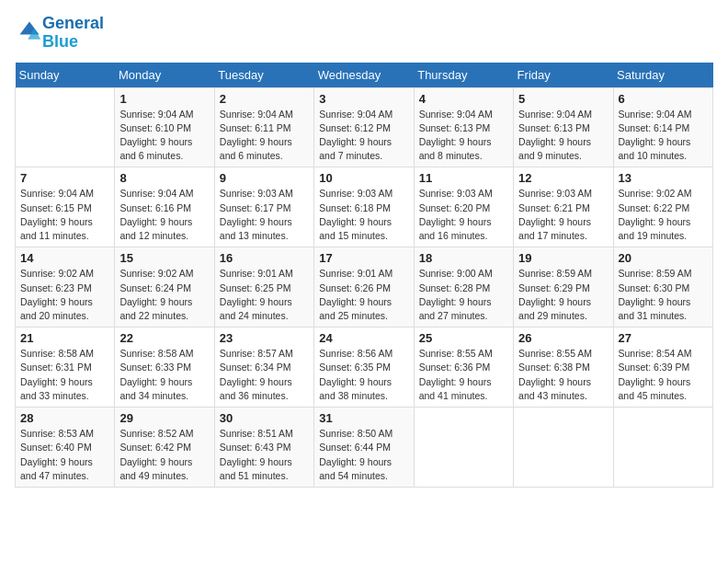  I want to click on day-info: Sunrise: 8:52 AMSunset: 6:42 PMDaylight:…, so click(164, 454).